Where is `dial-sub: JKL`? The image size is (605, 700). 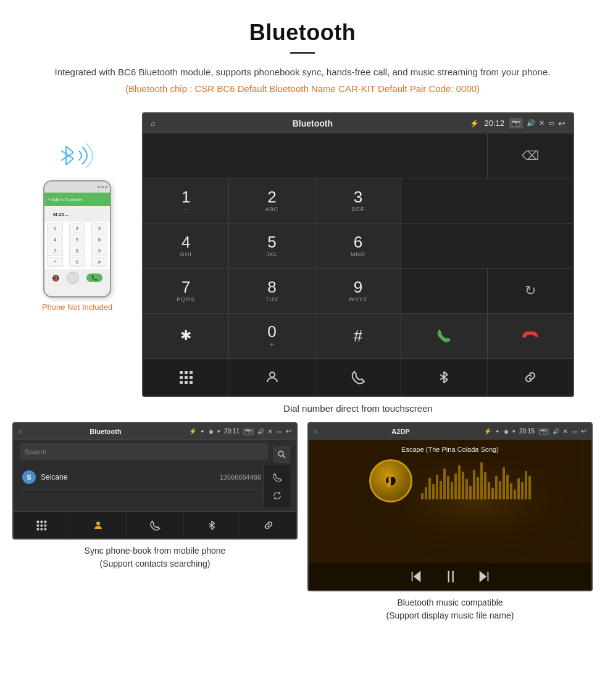 dial-sub: JKL is located at coordinates (272, 254).